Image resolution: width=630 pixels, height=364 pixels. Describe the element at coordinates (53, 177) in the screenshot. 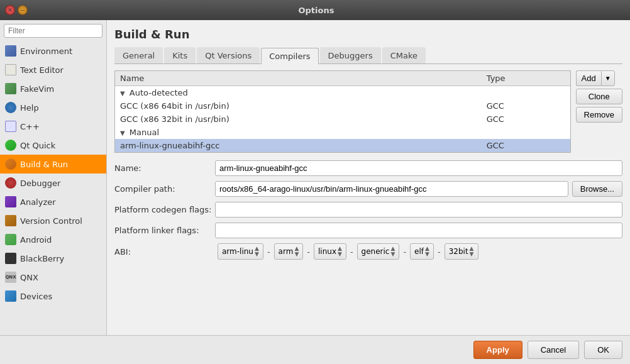

I see `sidebar: Environment Text Editor FakeVim Help C++` at that location.